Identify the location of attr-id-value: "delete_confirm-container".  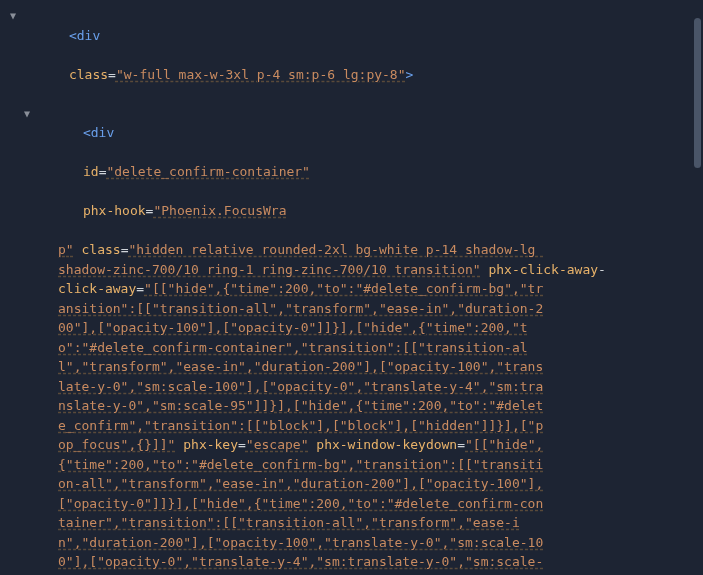
(208, 172).